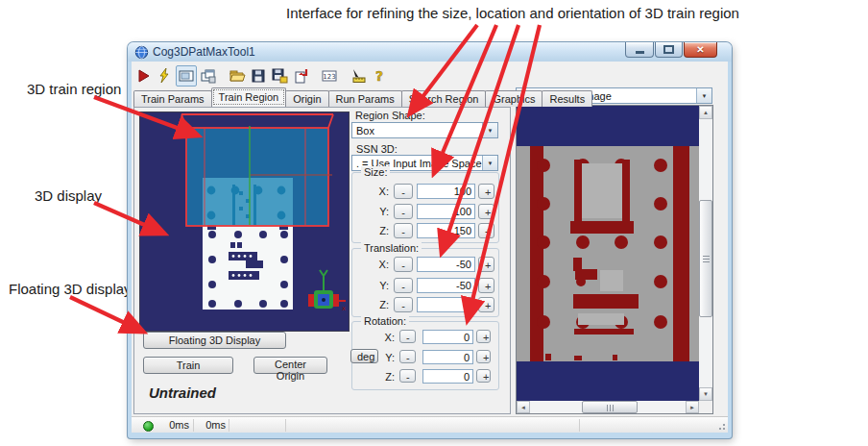 The height and width of the screenshot is (446, 868). I want to click on annotation-label-floating-3d-display: Floating 3D display, so click(70, 288).